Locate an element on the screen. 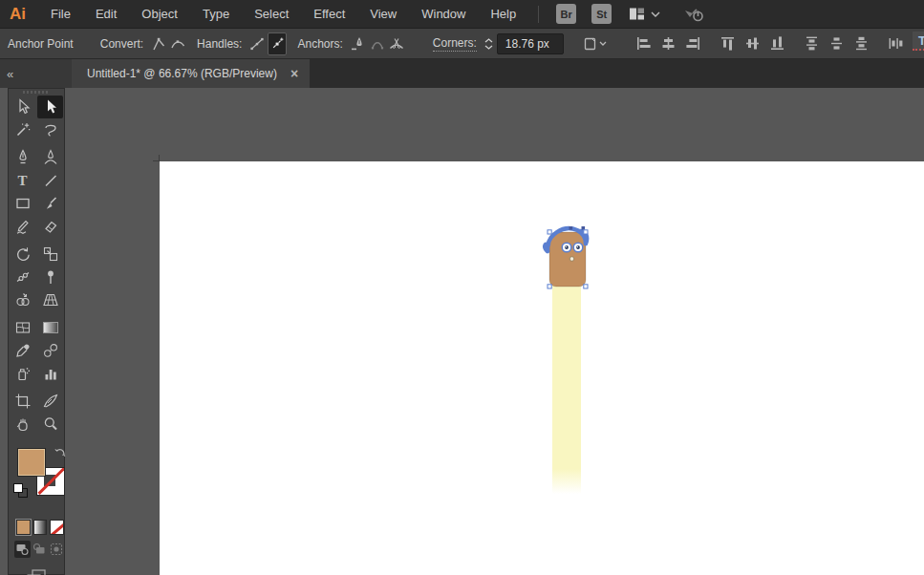  artwork-body-rect is located at coordinates (567, 390).